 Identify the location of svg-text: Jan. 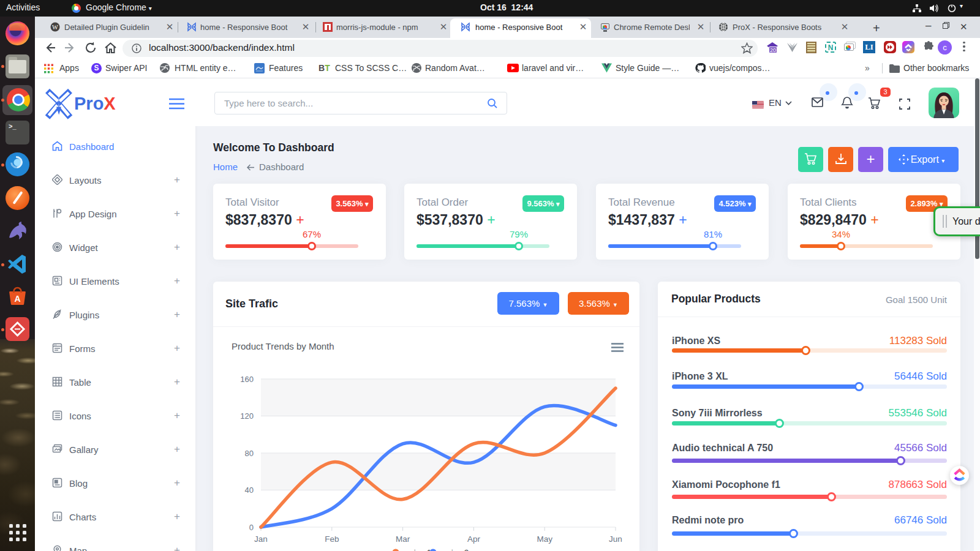
(261, 539).